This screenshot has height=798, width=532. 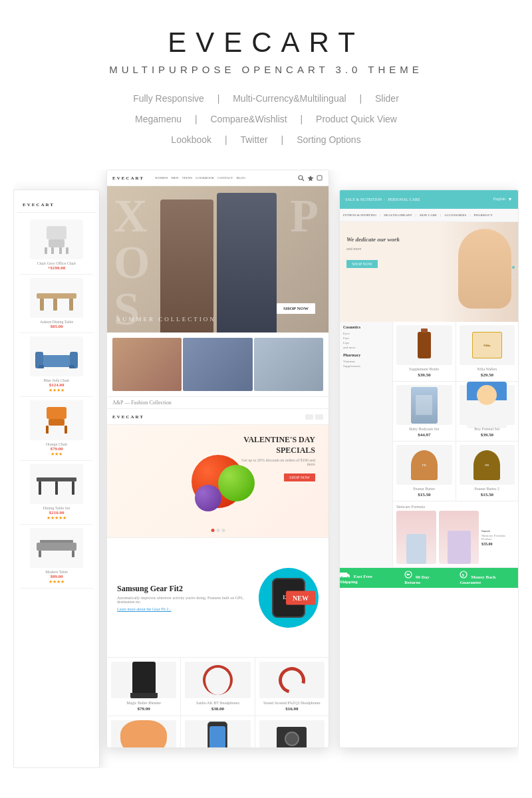 What do you see at coordinates (383, 200) in the screenshot?
I see `health-nav-items: SALE & NUTRITION | PERSONAL CARE` at bounding box center [383, 200].